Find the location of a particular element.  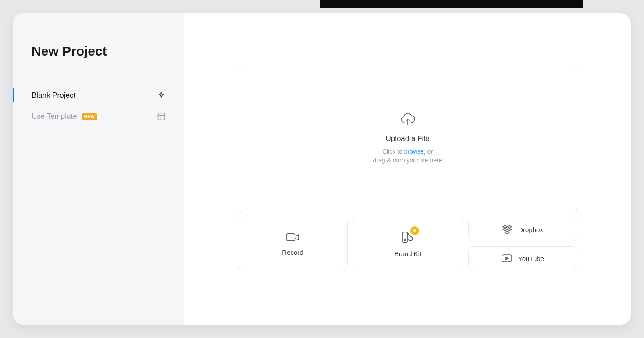

template-icon is located at coordinates (161, 116).